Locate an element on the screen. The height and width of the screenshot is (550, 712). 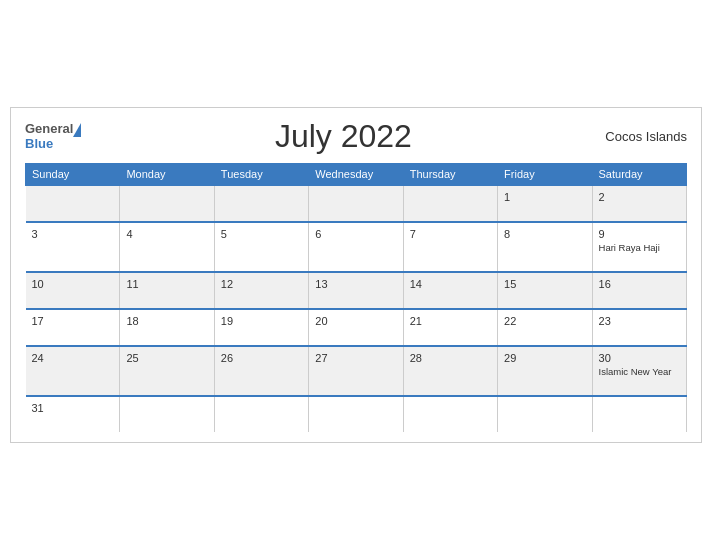
calendar-cell: 29 is located at coordinates (545, 371).